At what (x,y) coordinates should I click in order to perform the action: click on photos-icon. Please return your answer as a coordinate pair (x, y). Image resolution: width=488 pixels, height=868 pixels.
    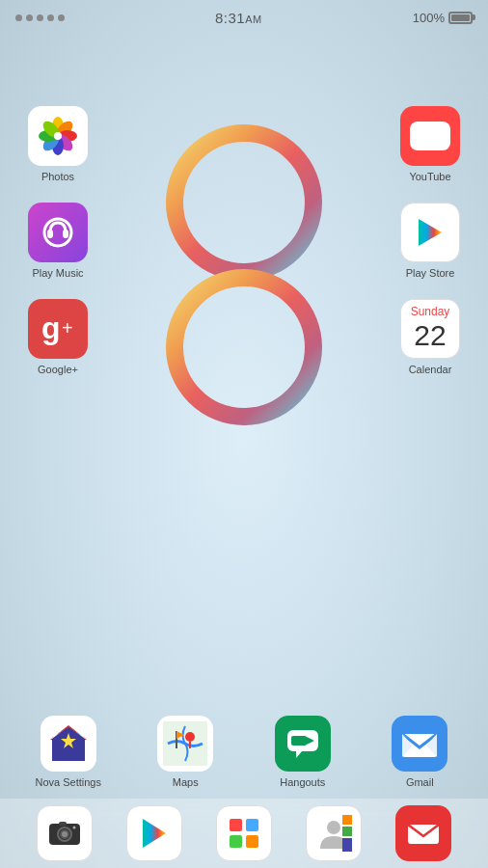
    Looking at the image, I should click on (58, 136).